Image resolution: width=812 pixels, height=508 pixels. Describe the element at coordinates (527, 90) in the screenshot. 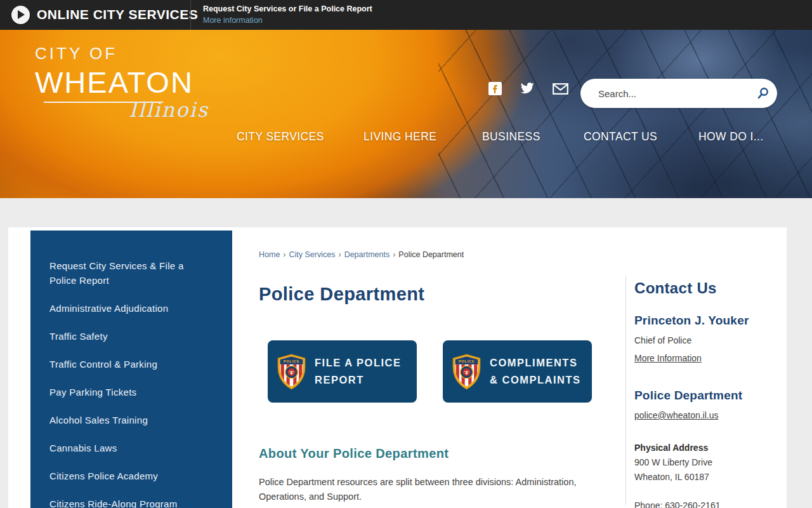

I see `twitter-icon` at that location.